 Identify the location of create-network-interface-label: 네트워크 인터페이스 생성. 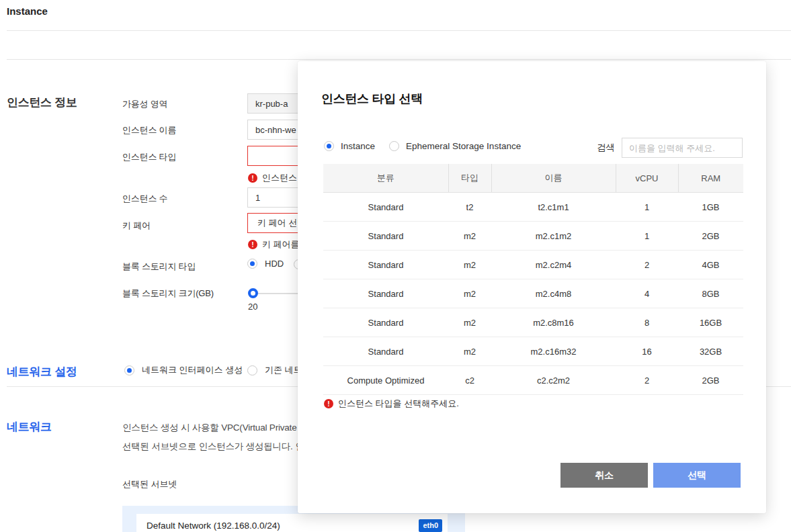
(192, 370).